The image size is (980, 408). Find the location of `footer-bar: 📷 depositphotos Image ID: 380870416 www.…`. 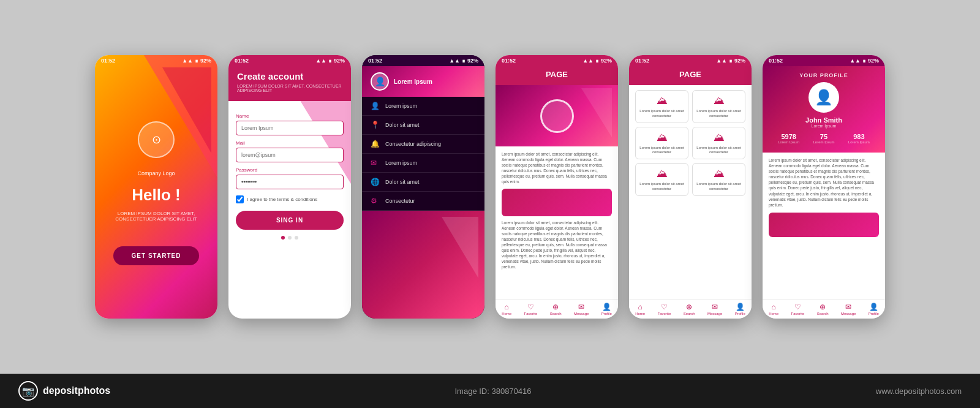

footer-bar: 📷 depositphotos Image ID: 380870416 www.… is located at coordinates (490, 391).